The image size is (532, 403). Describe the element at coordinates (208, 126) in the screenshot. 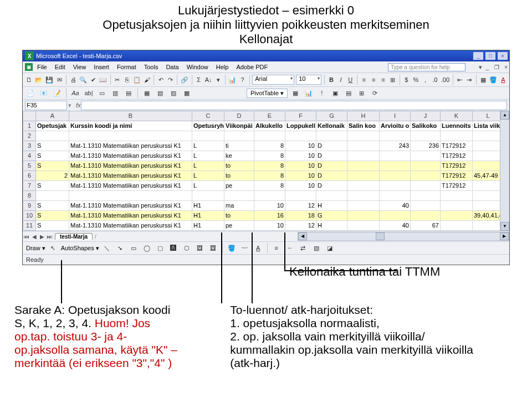

I see `cell: Opetusryh` at that location.